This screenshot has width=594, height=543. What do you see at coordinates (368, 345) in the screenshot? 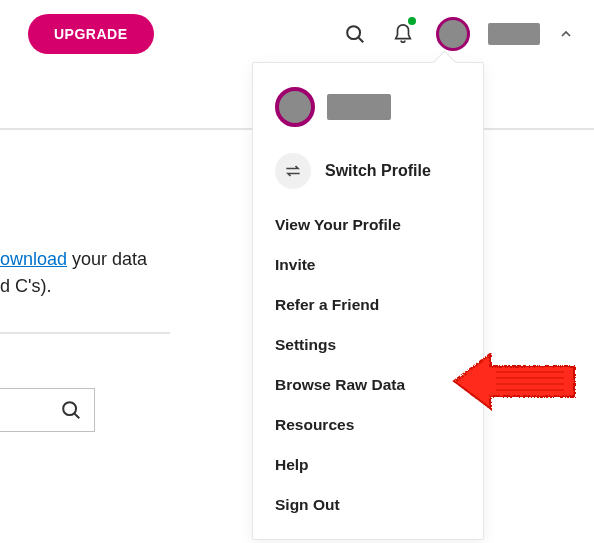
I see `menu-settings: Settings` at bounding box center [368, 345].